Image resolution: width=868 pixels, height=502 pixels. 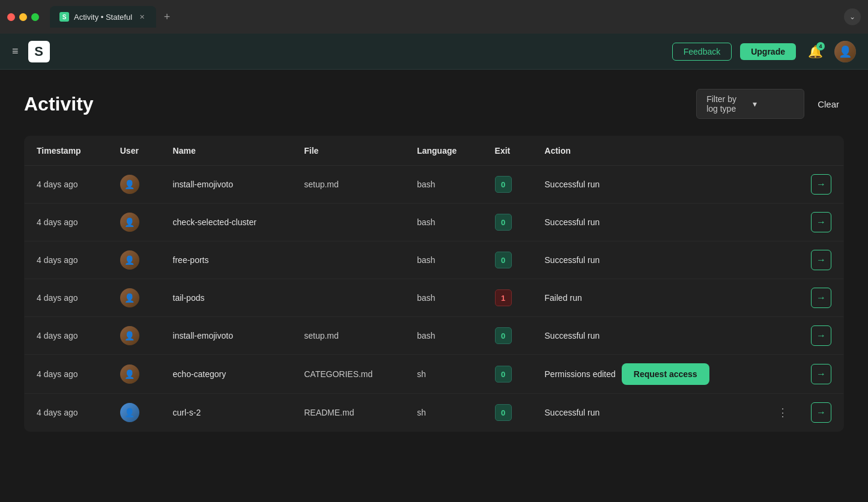 What do you see at coordinates (227, 261) in the screenshot?
I see `name-cell: free-ports` at bounding box center [227, 261].